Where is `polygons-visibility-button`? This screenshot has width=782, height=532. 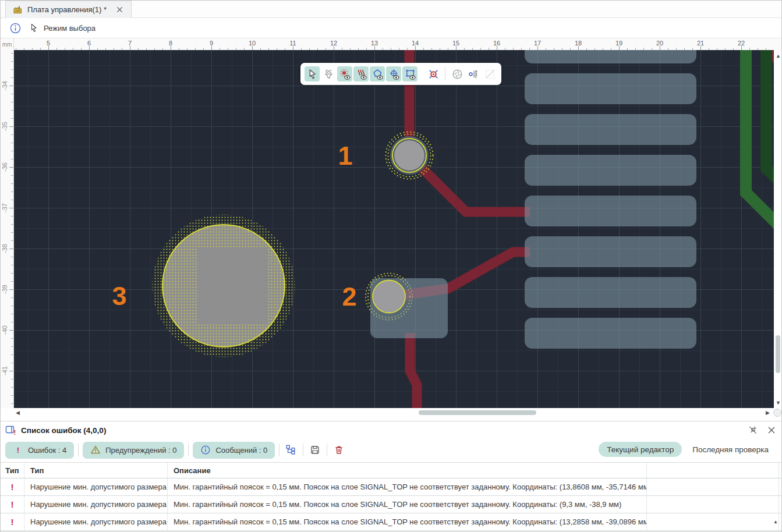 polygons-visibility-button is located at coordinates (377, 74).